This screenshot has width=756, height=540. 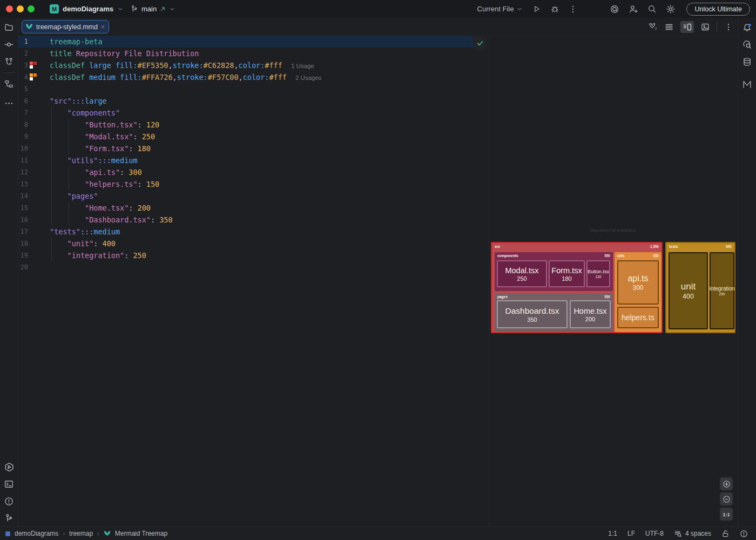 What do you see at coordinates (253, 255) in the screenshot?
I see `code-line-19: 19 "integration": 250` at bounding box center [253, 255].